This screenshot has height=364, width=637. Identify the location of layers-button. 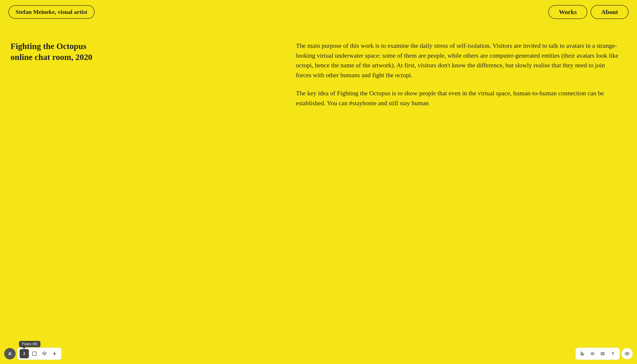
(45, 354).